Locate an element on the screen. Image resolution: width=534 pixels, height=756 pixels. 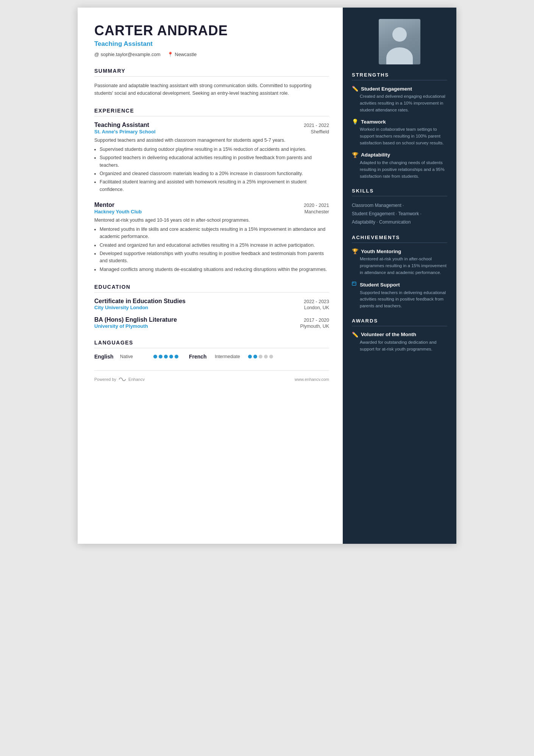
strength-header-1: ✏️ Student Engagement is located at coordinates (400, 89).